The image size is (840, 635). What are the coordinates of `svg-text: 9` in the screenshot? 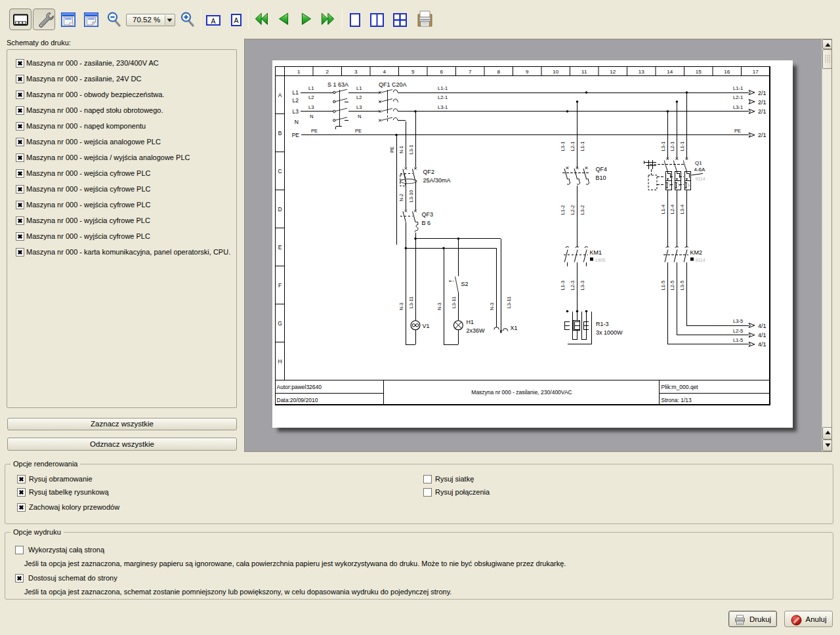 It's located at (528, 72).